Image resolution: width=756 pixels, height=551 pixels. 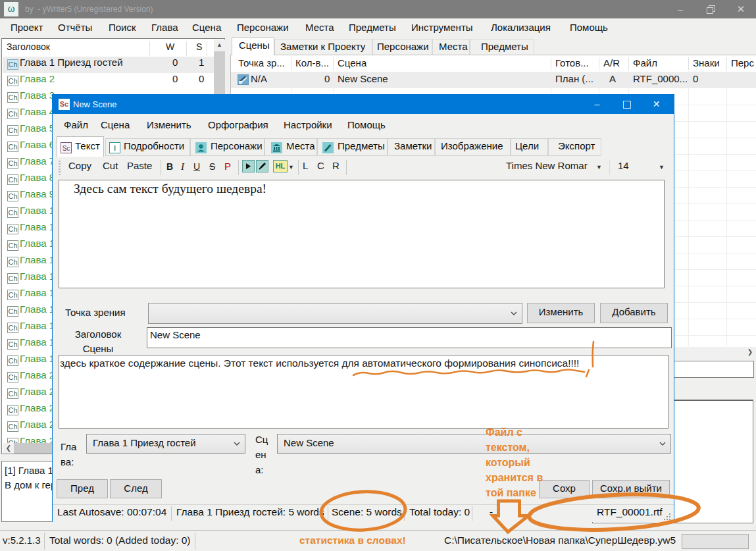 I want to click on svg-text: Sc, so click(x=66, y=149).